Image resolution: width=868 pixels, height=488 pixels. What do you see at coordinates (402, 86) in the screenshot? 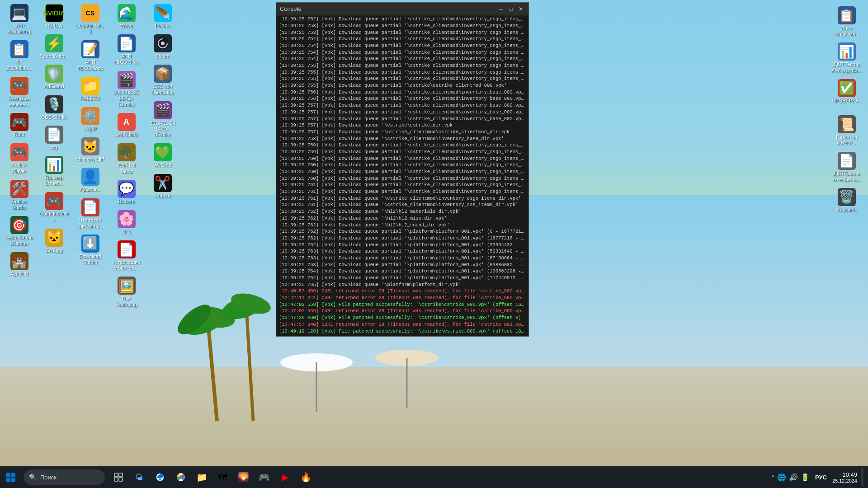
I see `console-line: [10:39:25 755] [Vpk] Download queue part…` at bounding box center [402, 86].